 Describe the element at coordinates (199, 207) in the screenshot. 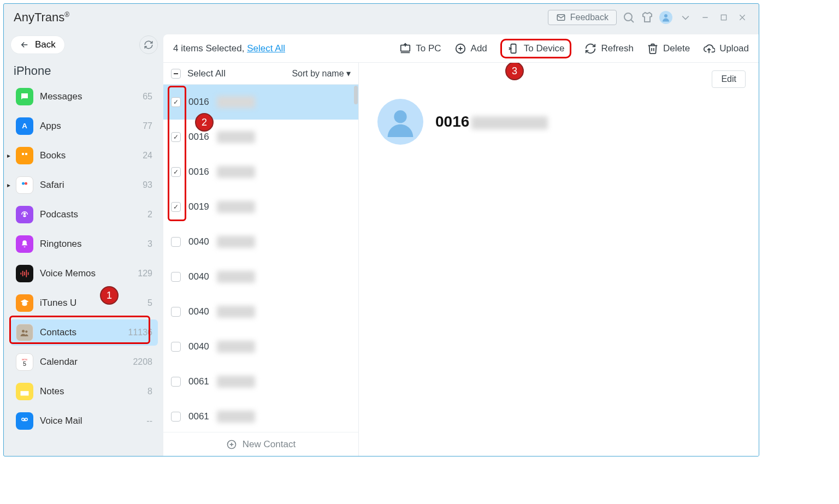

I see `contact-number: 0019` at that location.